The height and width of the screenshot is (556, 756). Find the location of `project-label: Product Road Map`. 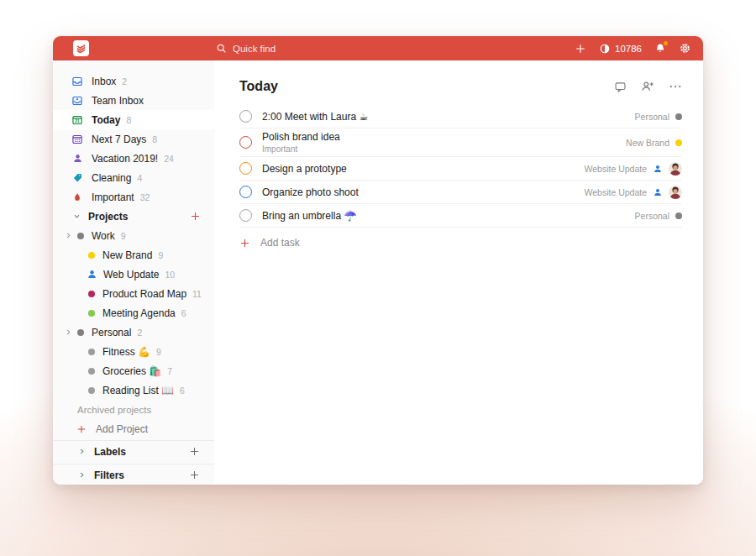

project-label: Product Road Map is located at coordinates (144, 294).